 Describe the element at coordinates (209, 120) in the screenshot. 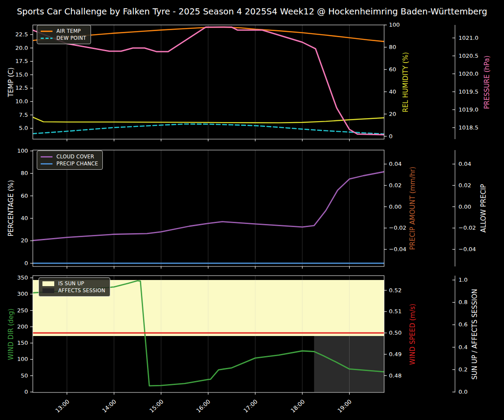

I see `series-rel-humidity` at that location.